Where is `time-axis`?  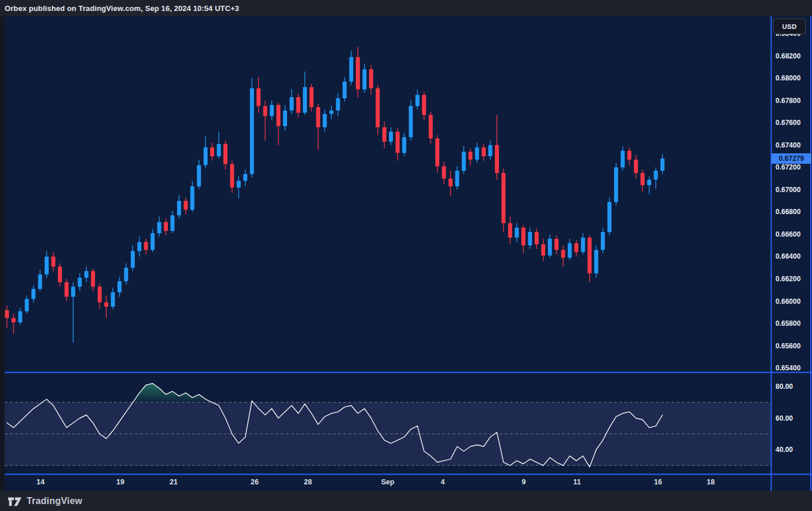
time-axis is located at coordinates (388, 483).